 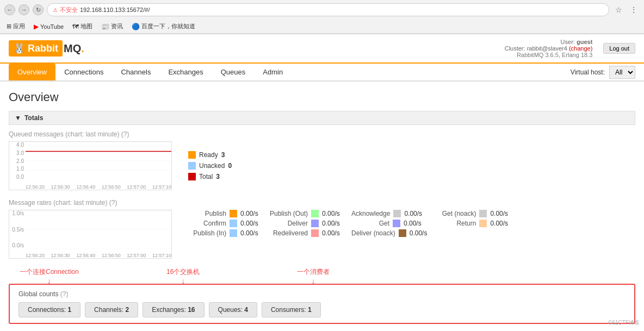 What do you see at coordinates (634, 10) in the screenshot?
I see `menu-icon: ⋮` at bounding box center [634, 10].